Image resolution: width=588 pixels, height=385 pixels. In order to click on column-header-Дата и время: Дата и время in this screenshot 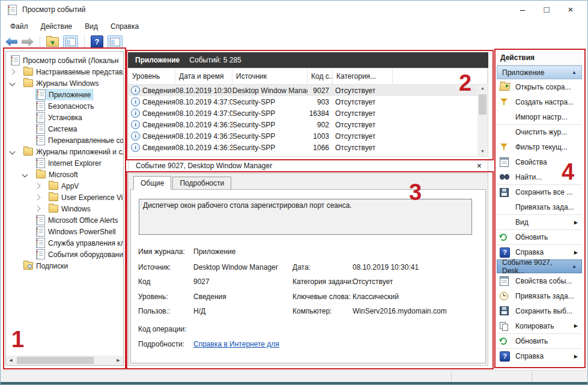, I will do `click(204, 76)`.